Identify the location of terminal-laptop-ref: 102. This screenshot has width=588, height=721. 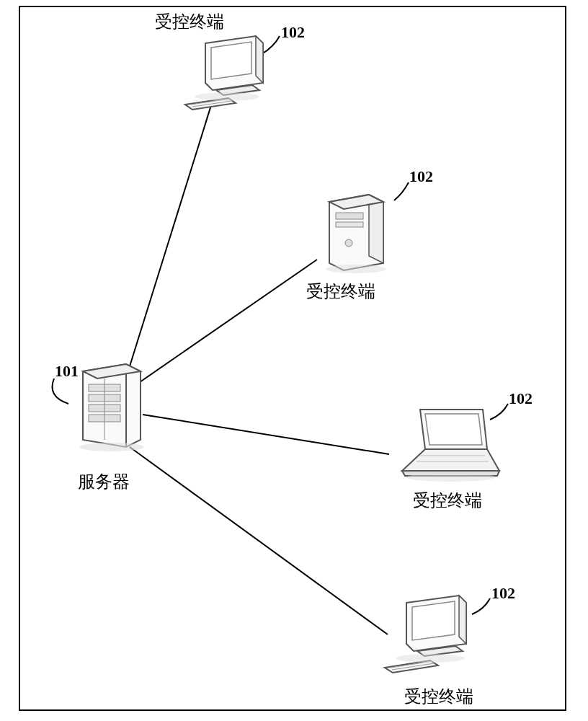
(520, 399).